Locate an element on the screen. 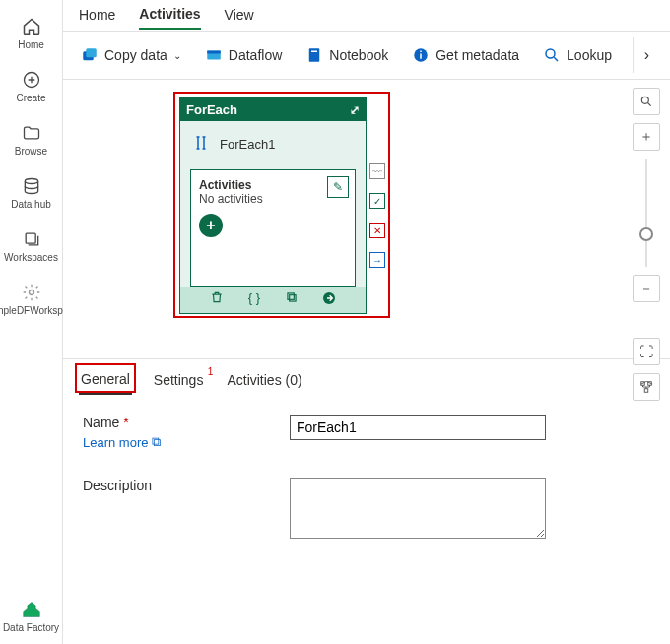 The width and height of the screenshot is (670, 644). rail-item-browse: Browse is located at coordinates (32, 141).